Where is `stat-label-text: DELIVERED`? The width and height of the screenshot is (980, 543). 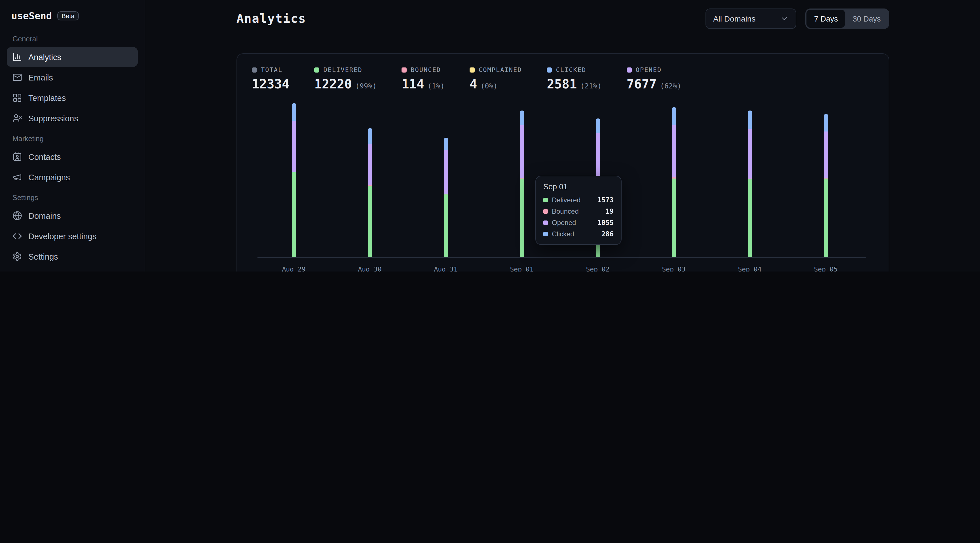 stat-label-text: DELIVERED is located at coordinates (343, 70).